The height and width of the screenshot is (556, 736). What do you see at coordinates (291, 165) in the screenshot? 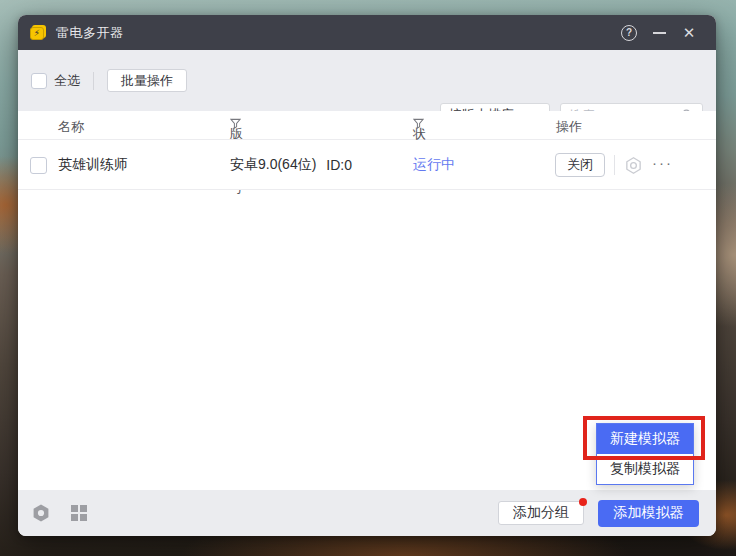
I see `emulator-version-cell: 安卓9.0(64位) ID:0` at bounding box center [291, 165].